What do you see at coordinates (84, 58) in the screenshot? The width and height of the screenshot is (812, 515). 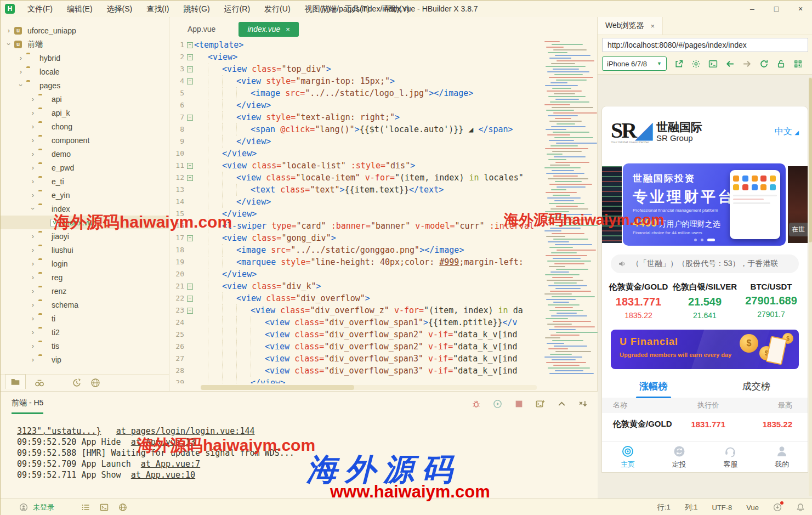 I see `tree-item-hybrid: ›hybrid` at bounding box center [84, 58].